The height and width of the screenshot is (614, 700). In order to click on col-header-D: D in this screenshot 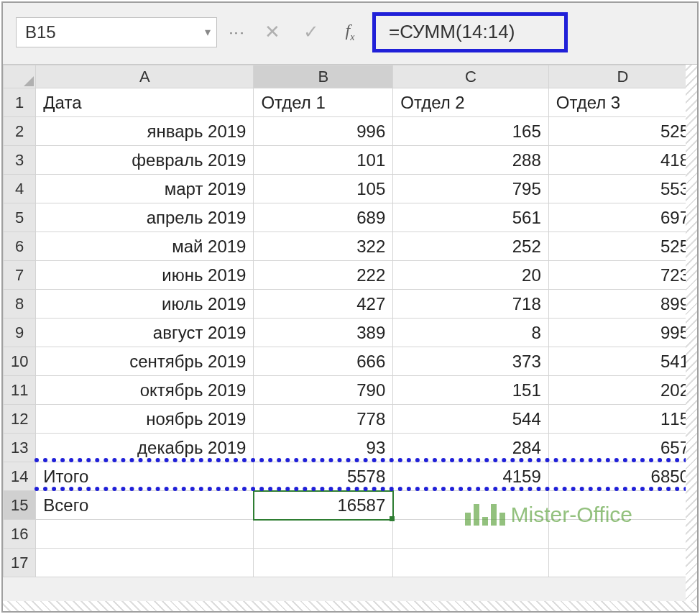, I will do `click(622, 77)`.